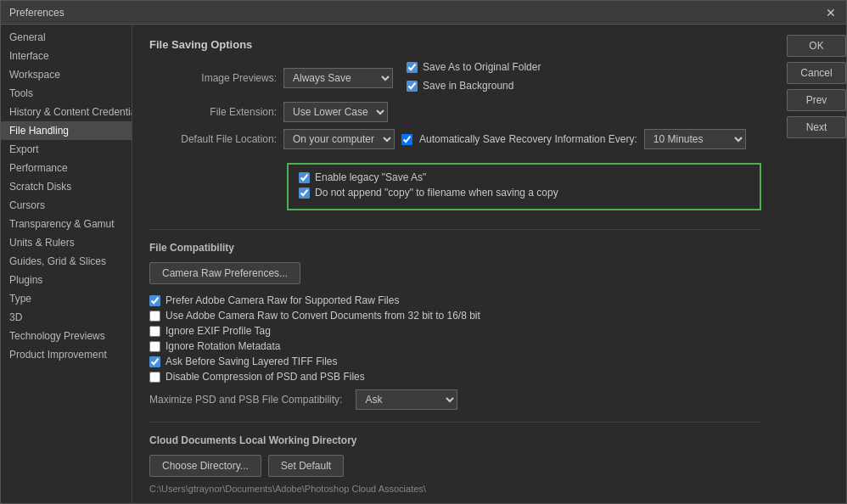 The image size is (847, 504). What do you see at coordinates (528, 139) in the screenshot?
I see `auto-save-label: Automatically Save Recovery Information …` at bounding box center [528, 139].